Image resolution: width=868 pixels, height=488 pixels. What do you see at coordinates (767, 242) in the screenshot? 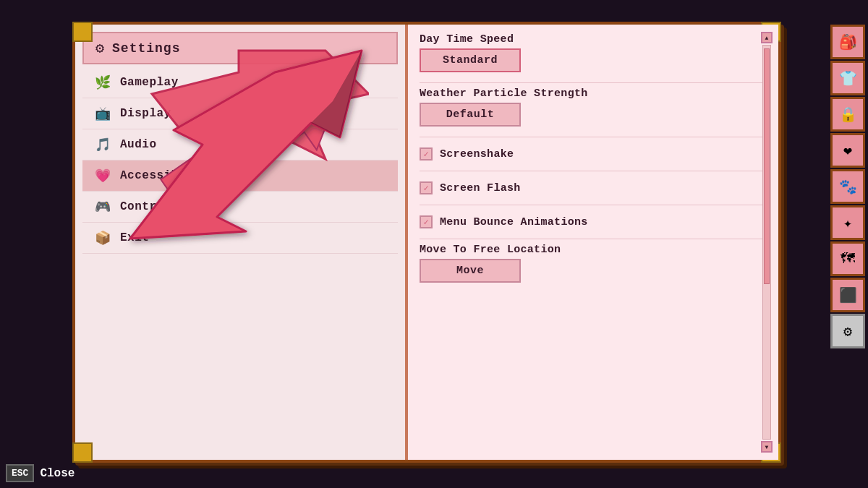
I see `scroll-track` at bounding box center [767, 242].